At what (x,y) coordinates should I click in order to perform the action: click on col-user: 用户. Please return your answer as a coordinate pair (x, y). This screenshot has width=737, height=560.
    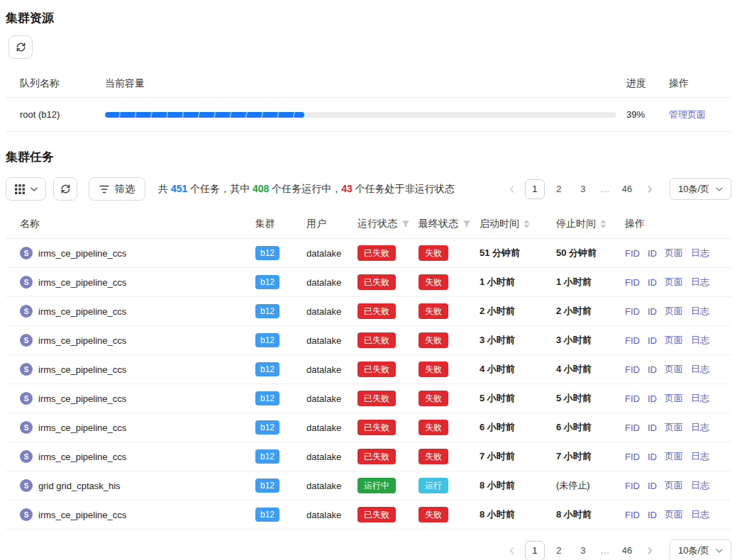
    Looking at the image, I should click on (332, 224).